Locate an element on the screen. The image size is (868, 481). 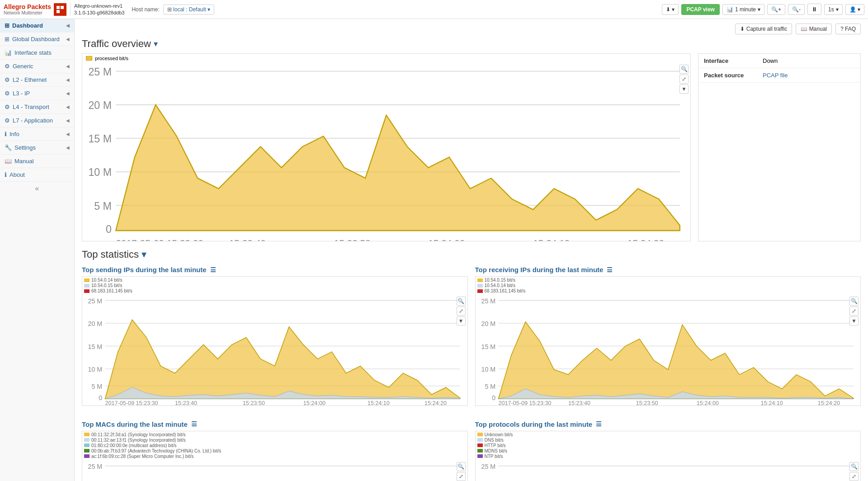
interval-button: 1s ▾ is located at coordinates (834, 9).